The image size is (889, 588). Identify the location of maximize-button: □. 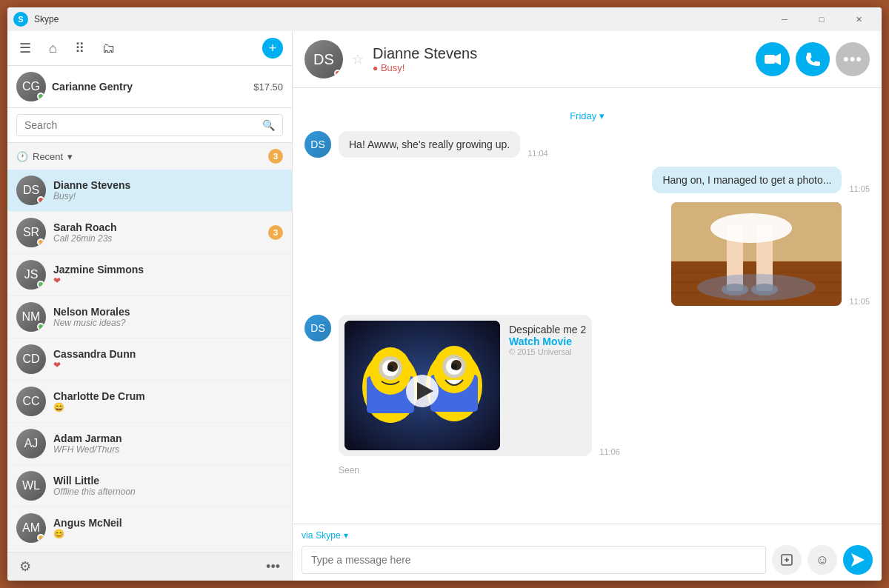
(822, 19).